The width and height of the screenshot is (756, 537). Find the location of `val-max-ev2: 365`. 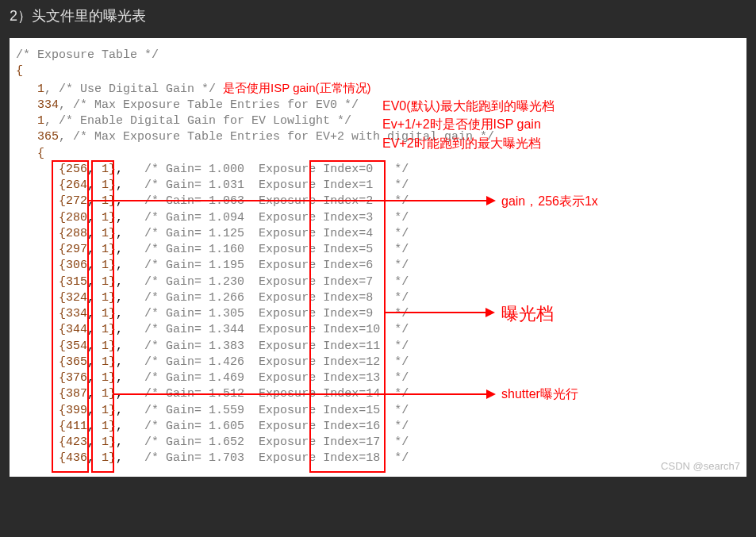

val-max-ev2: 365 is located at coordinates (48, 136).